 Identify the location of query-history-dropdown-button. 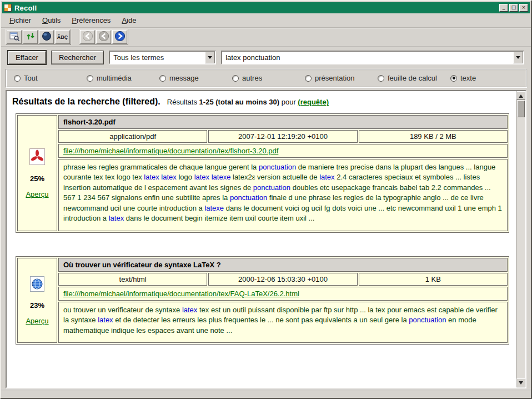
(518, 58).